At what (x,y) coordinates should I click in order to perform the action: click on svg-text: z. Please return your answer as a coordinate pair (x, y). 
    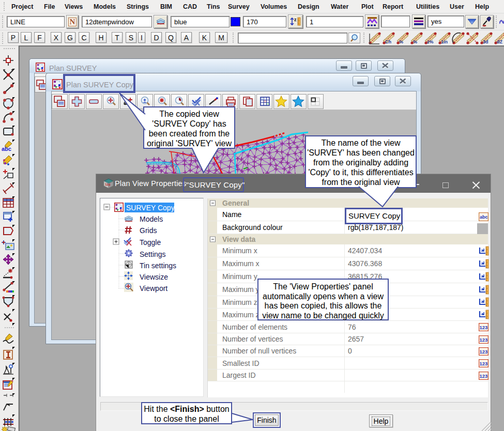
    Looking at the image, I should click on (296, 20).